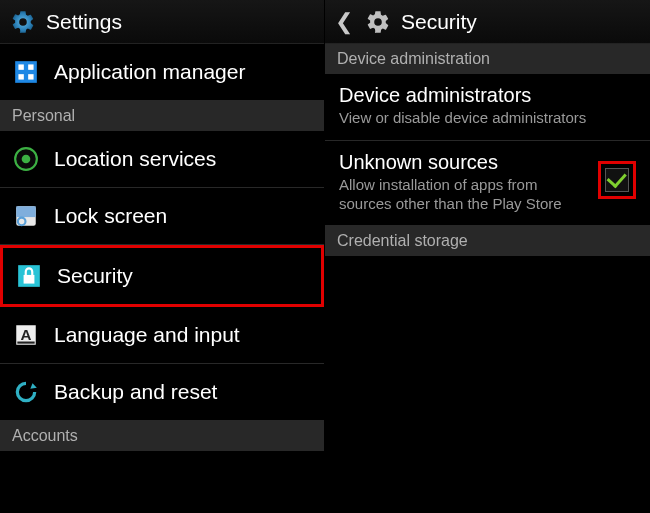 Image resolution: width=650 pixels, height=513 pixels. Describe the element at coordinates (488, 96) in the screenshot. I see `setting-title: Device administrators` at that location.